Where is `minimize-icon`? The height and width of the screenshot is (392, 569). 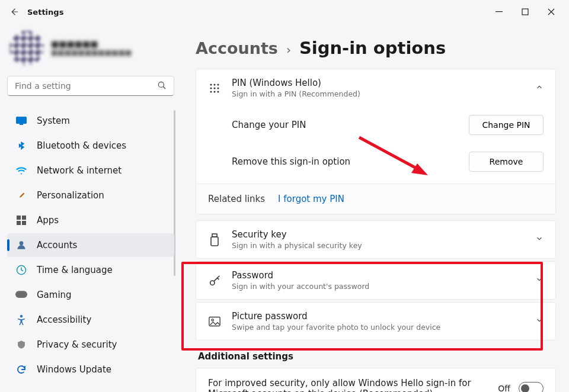 minimize-icon is located at coordinates (499, 12).